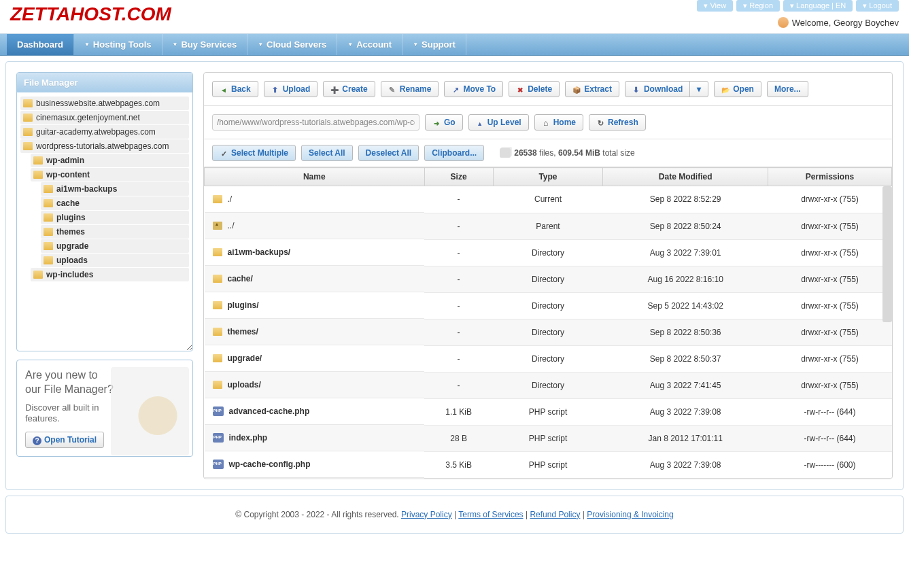 This screenshot has height=588, width=909. What do you see at coordinates (392, 89) in the screenshot?
I see `rename-icon` at bounding box center [392, 89].